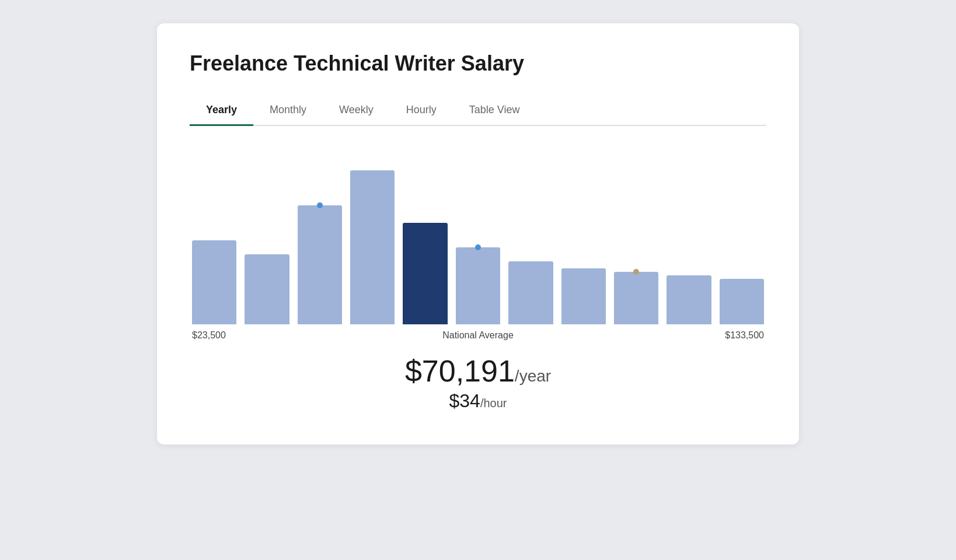 This screenshot has height=560, width=956. What do you see at coordinates (421, 111) in the screenshot?
I see `tab-hourly: Hourly` at bounding box center [421, 111].